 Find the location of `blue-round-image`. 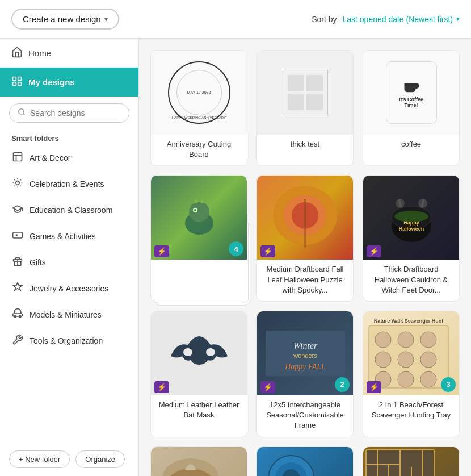

blue-round-image is located at coordinates (305, 462).